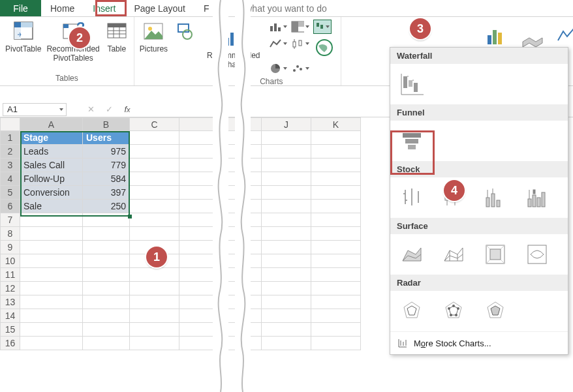  Describe the element at coordinates (35, 110) in the screenshot. I see `name-box: A1` at that location.